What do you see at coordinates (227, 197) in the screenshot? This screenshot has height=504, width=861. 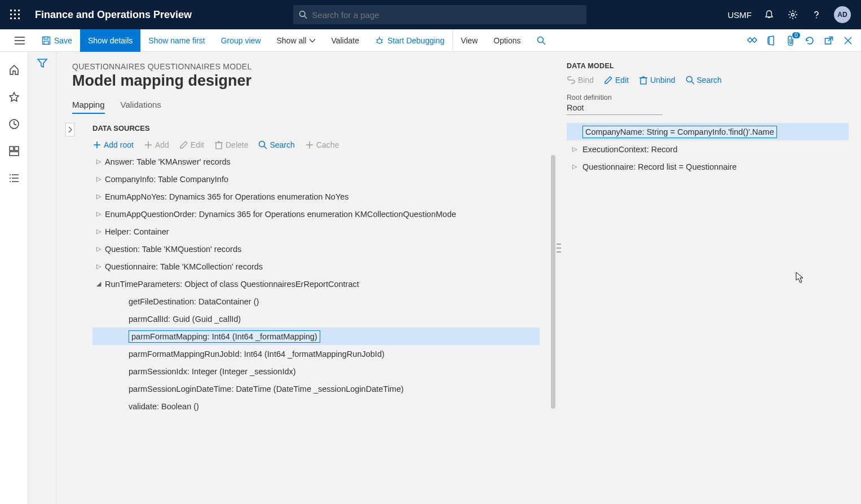 I see `tree-row-label: EnumAppNoYes: Dynamics 365 for Operation…` at bounding box center [227, 197].